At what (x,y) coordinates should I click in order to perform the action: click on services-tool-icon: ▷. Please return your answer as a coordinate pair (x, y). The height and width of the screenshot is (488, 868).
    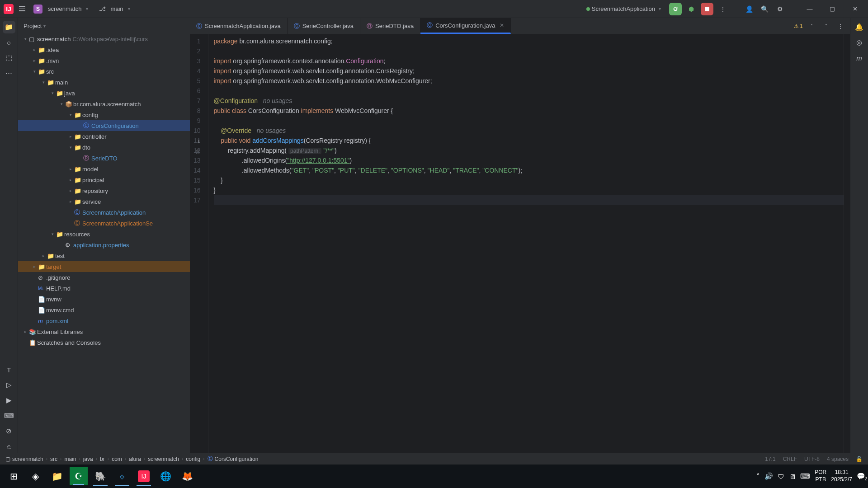
    Looking at the image, I should click on (9, 385).